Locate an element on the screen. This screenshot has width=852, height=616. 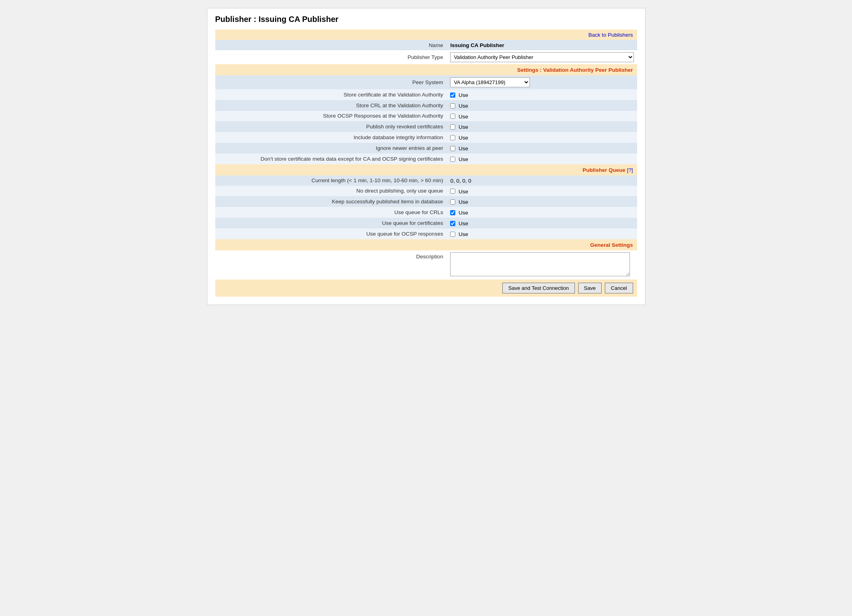
ignore-newer-checkbox is located at coordinates (453, 148).